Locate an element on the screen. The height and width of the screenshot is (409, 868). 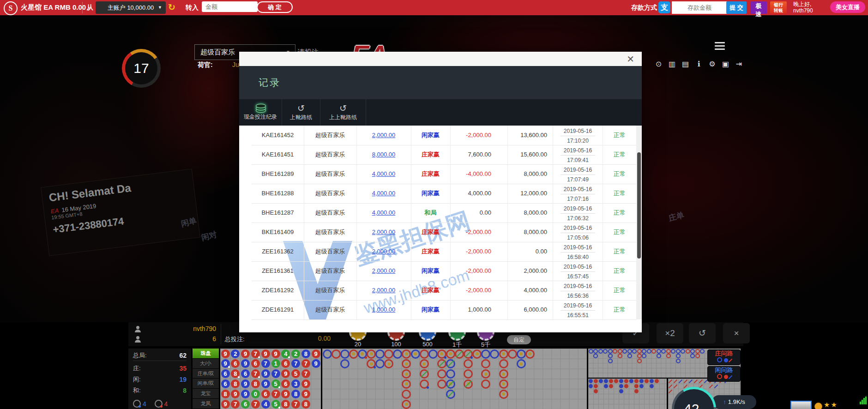
cell-round-id: ZDE161291 is located at coordinates (278, 310).